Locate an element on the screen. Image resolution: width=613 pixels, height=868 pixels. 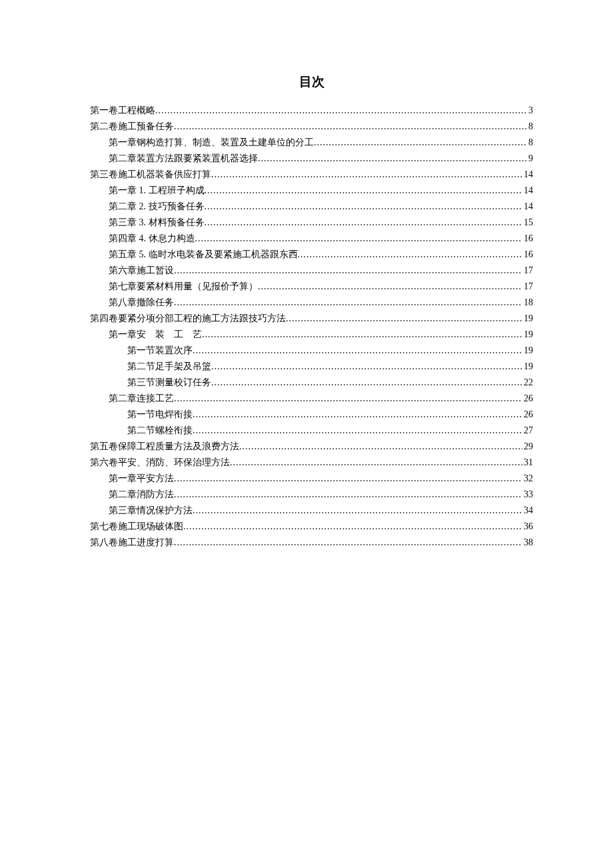
toc-entry: 第四章 4. 休息力构造16 is located at coordinates (312, 239).